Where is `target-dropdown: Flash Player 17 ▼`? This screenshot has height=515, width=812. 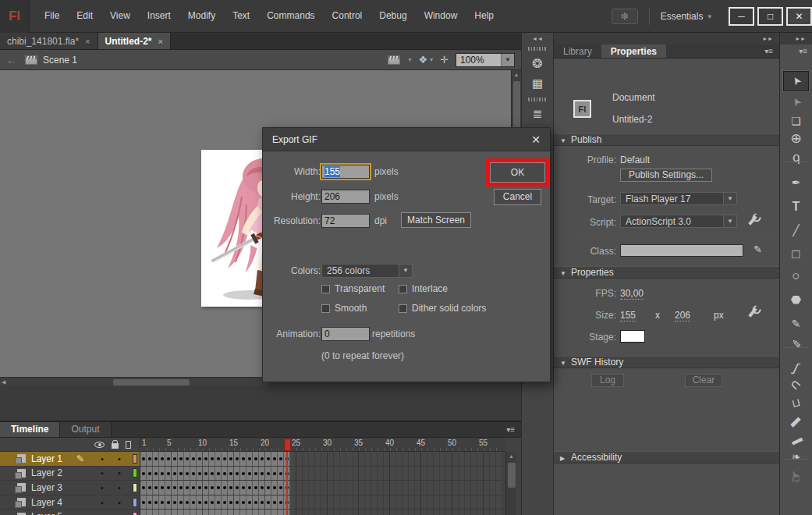
target-dropdown: Flash Player 17 ▼ is located at coordinates (679, 198).